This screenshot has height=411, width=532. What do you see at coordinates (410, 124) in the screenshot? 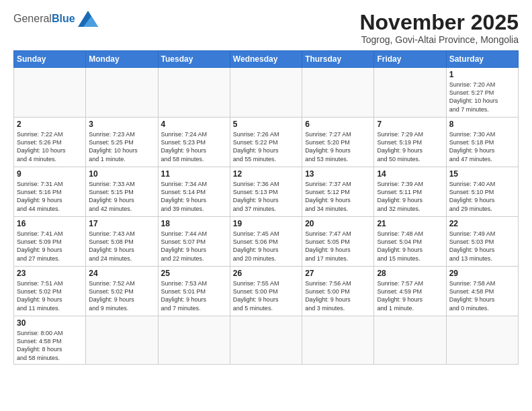
I see `day-number: 7` at bounding box center [410, 124].